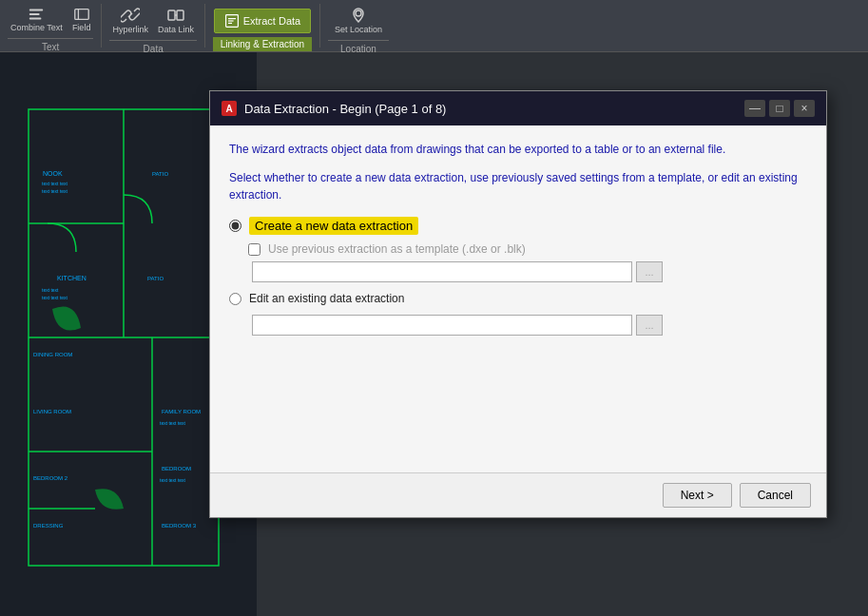 Image resolution: width=868 pixels, height=616 pixels. Describe the element at coordinates (780, 108) in the screenshot. I see `maximize-button: □` at that location.